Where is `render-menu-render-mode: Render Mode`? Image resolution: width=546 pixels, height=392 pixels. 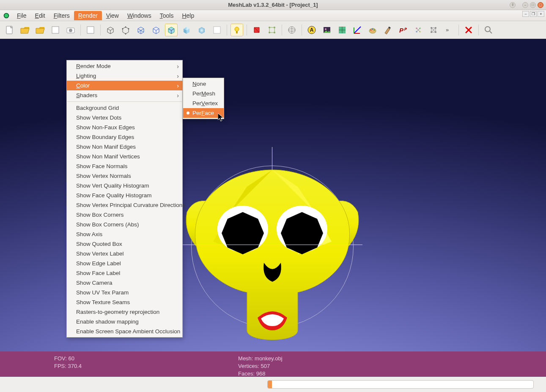
render-menu-render-mode: Render Mode is located at coordinates (124, 66).